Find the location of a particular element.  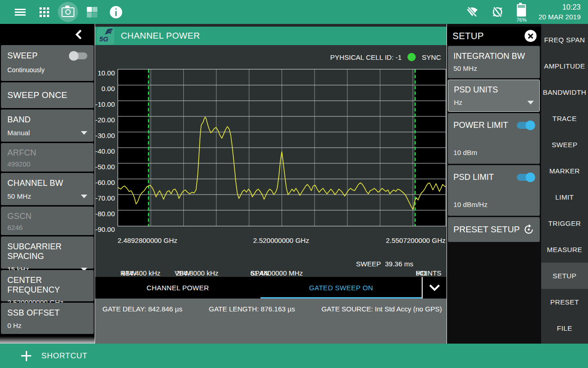

power-limit-field: POWER LIMIT 10 dBm is located at coordinates (494, 138).